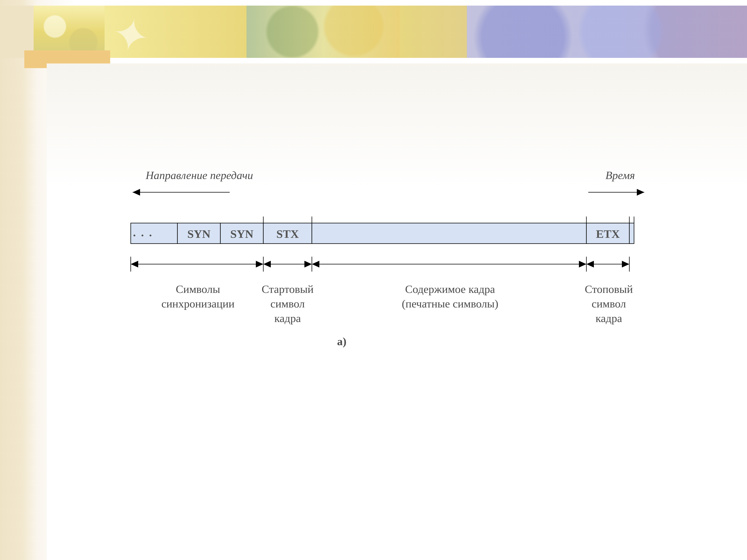 This screenshot has width=747, height=560. I want to click on cell-ellipsis: . . ., so click(155, 232).